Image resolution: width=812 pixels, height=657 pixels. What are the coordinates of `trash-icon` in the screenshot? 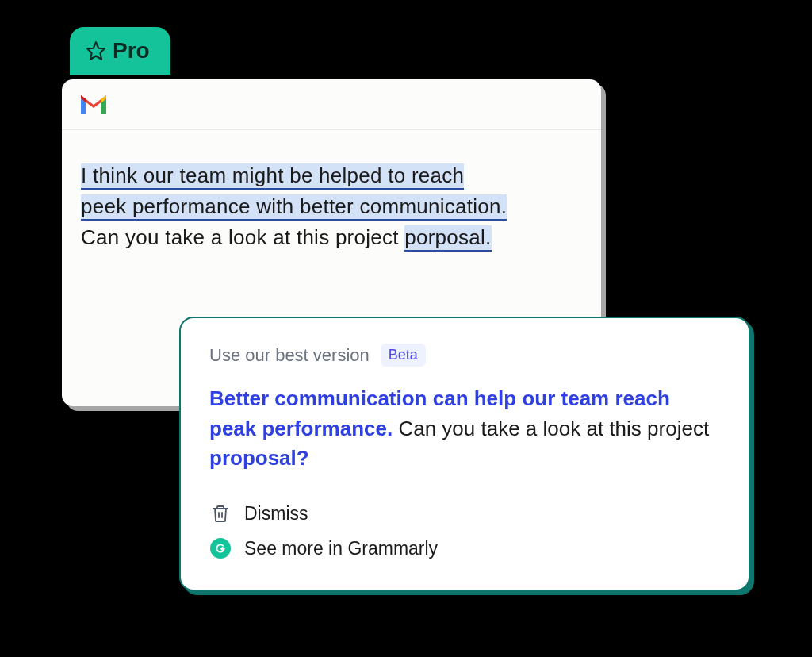 It's located at (220, 513).